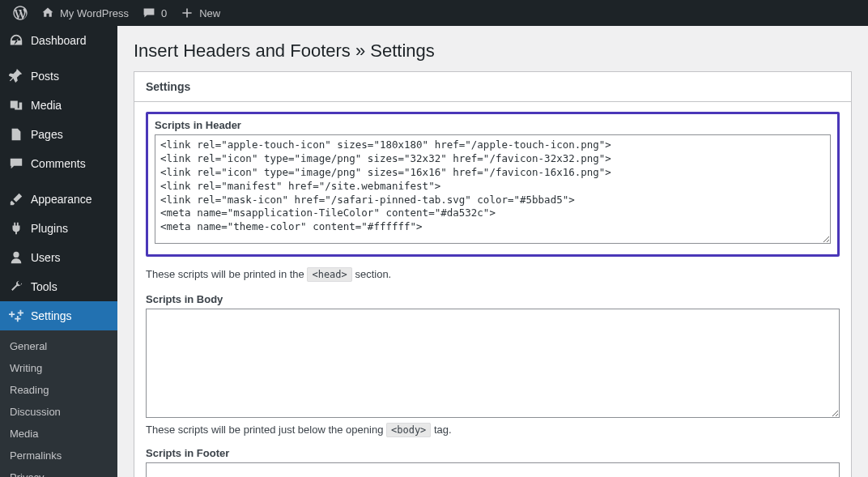 This screenshot has height=477, width=868. I want to click on sidebar-item-users: Users, so click(58, 258).